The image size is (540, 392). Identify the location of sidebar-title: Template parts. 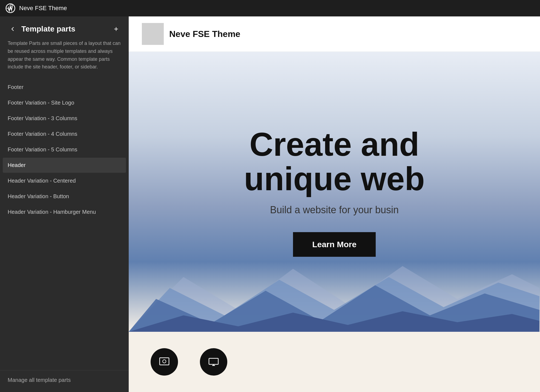
(48, 29).